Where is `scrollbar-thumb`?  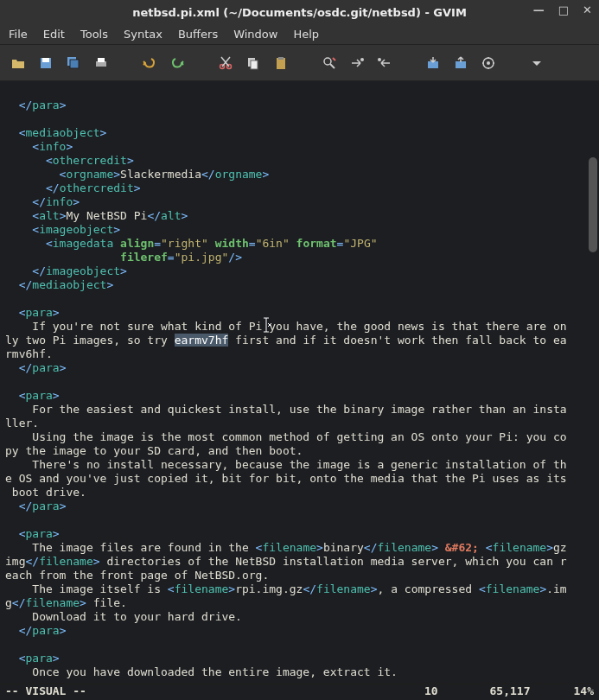
scrollbar-thumb is located at coordinates (593, 205).